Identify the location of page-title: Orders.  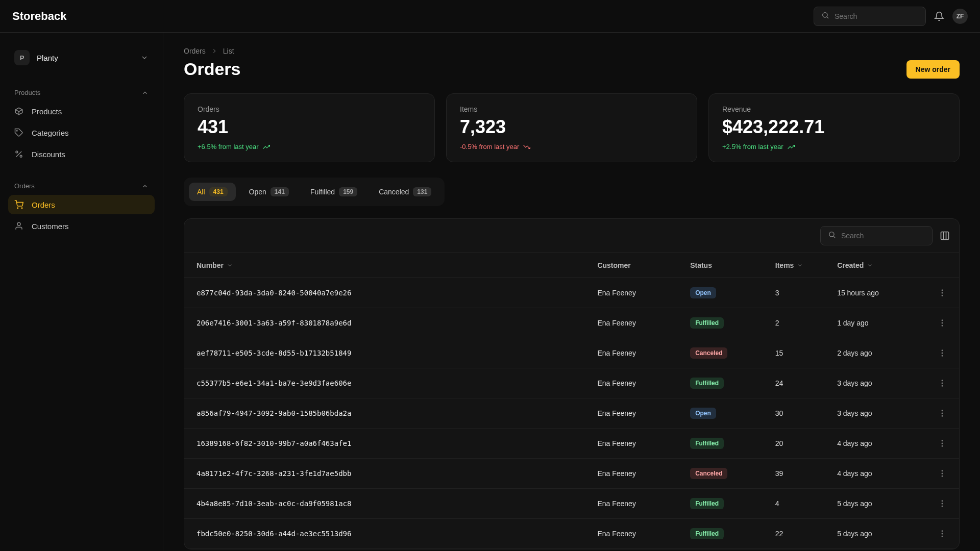
(212, 69).